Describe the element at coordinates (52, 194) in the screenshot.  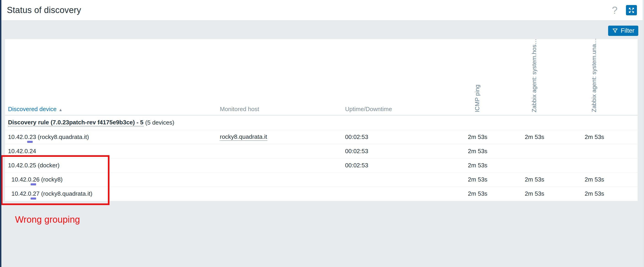
I see `discovered-device-cell: 10.42.0.27 (rocky8.quadrata.it)` at that location.